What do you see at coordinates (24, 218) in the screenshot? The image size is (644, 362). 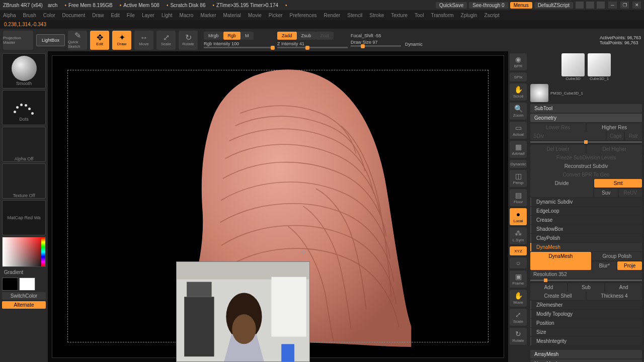 I see `material-thumb: MatCap Red Wa` at bounding box center [24, 218].